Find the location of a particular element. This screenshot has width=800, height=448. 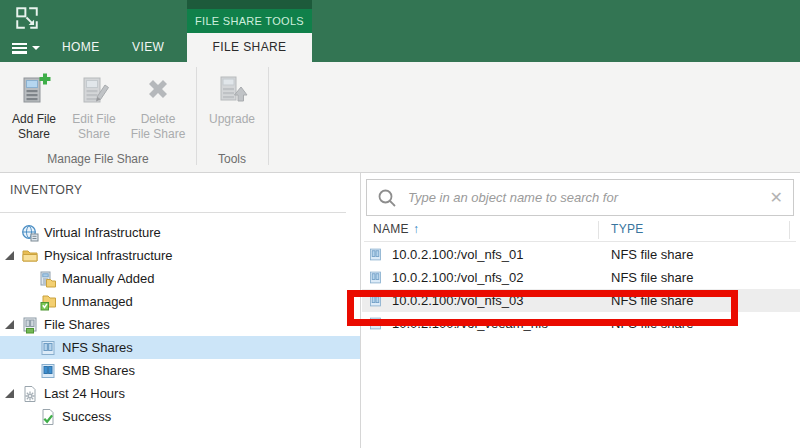

tree-item-label: Success is located at coordinates (86, 416).